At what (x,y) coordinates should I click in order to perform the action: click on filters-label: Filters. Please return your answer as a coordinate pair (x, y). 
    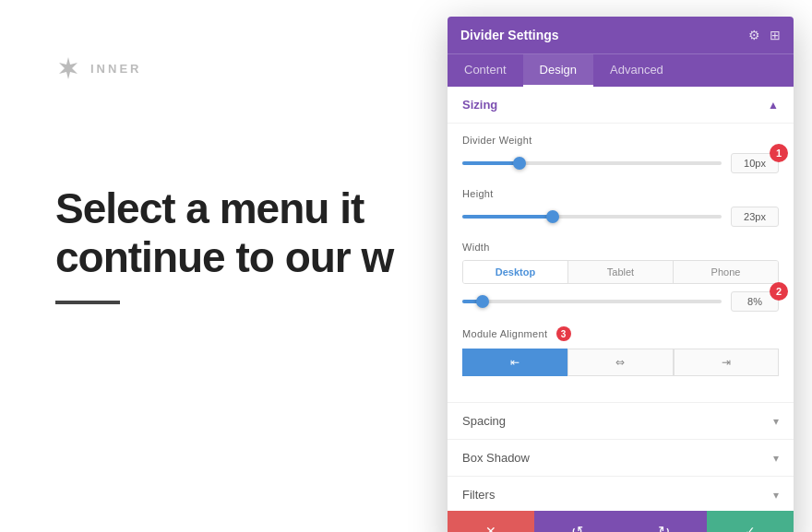
    Looking at the image, I should click on (478, 494).